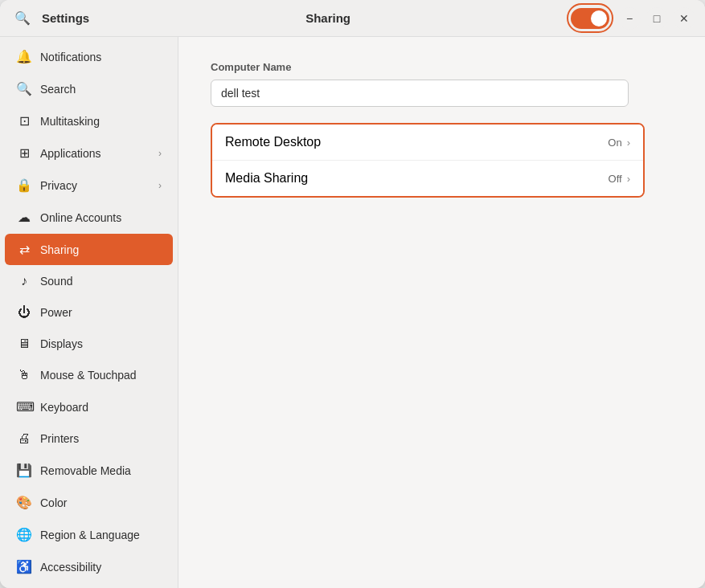 The height and width of the screenshot is (588, 705). Describe the element at coordinates (59, 439) in the screenshot. I see `sidebar-item-printers-label: Printers` at that location.